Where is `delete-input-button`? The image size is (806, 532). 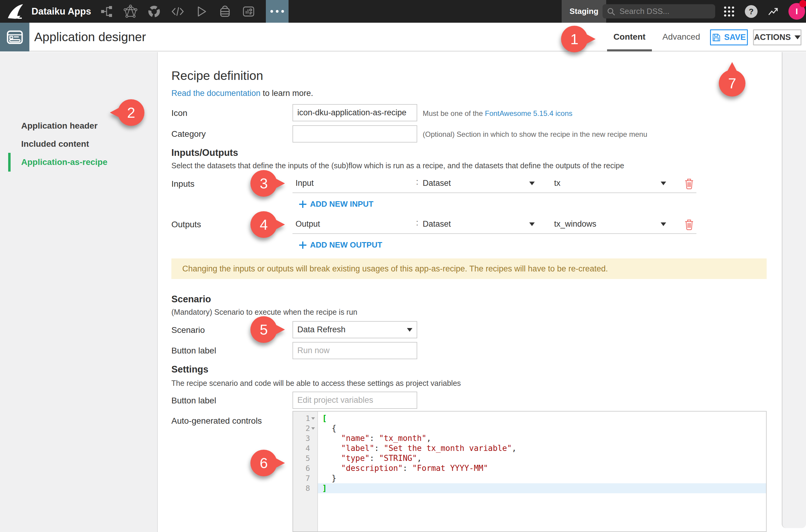 delete-input-button is located at coordinates (689, 184).